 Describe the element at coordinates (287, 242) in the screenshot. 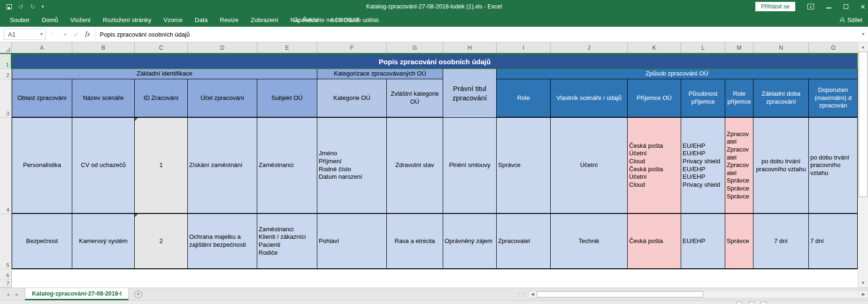

I see `cell-E5: Zaměstnanci Klienti / zákazníci Pacienti…` at that location.